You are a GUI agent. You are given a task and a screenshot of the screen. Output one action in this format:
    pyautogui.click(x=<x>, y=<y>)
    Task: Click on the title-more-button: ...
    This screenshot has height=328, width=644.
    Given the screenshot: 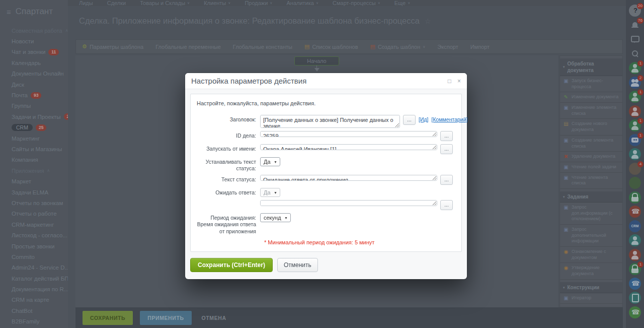 What is the action you would take?
    pyautogui.click(x=410, y=120)
    